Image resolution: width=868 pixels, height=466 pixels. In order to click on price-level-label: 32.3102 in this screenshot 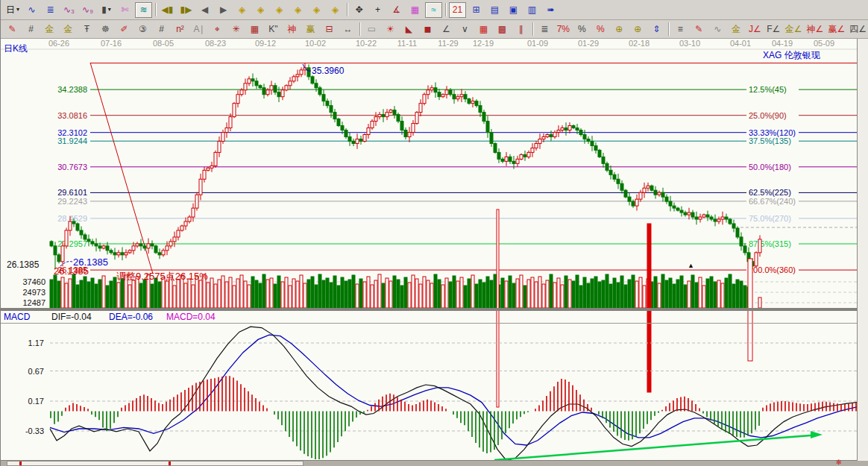, I will do `click(72, 133)`.